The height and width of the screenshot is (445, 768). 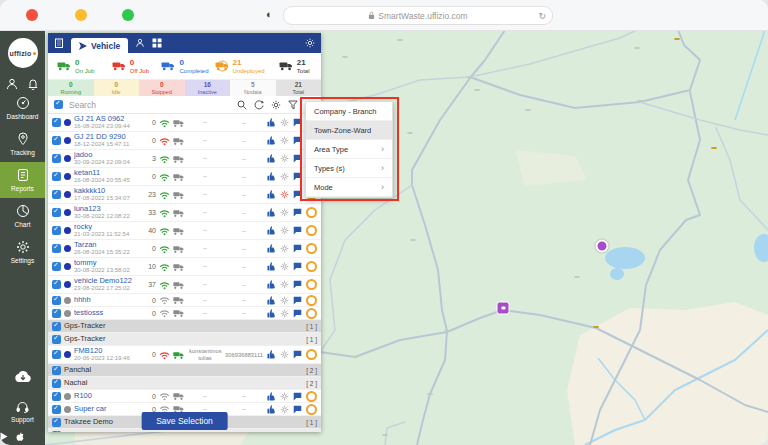 What do you see at coordinates (100, 46) in the screenshot?
I see `tab-vehicle: Vehicle` at bounding box center [100, 46].